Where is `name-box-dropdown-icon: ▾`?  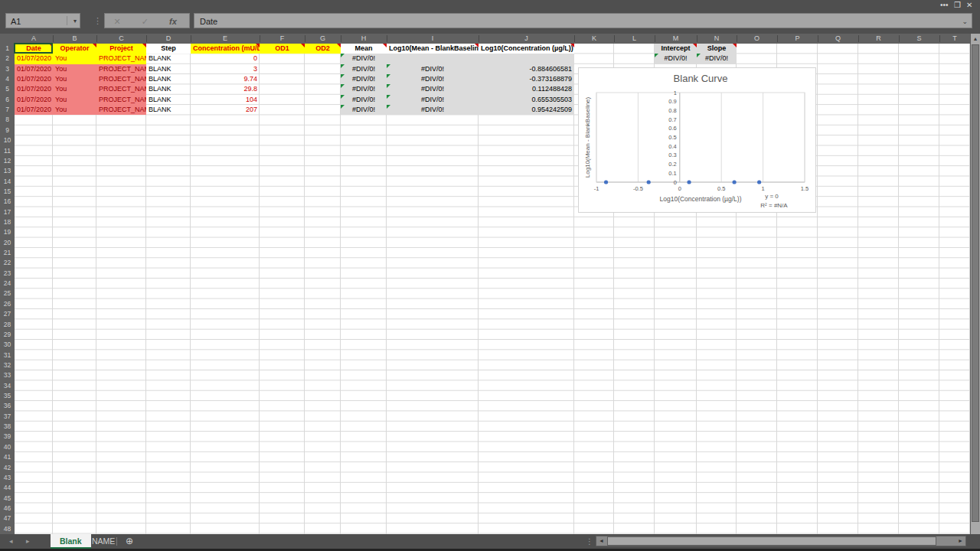
name-box-dropdown-icon: ▾ is located at coordinates (75, 21).